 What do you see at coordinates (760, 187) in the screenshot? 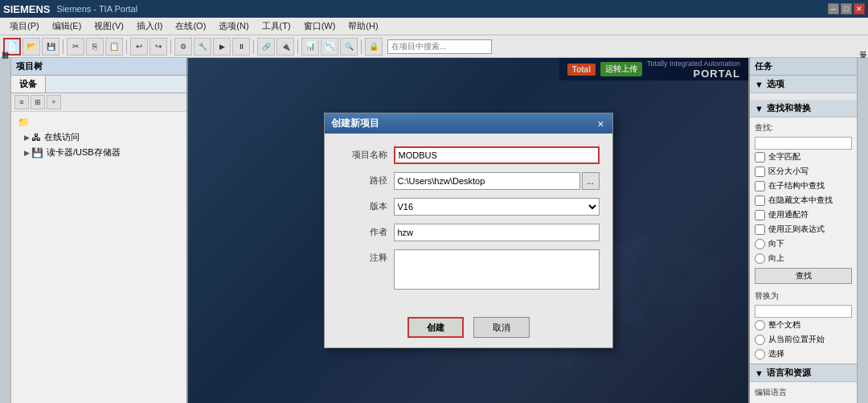
I see `substructure-checkbox` at bounding box center [760, 187].